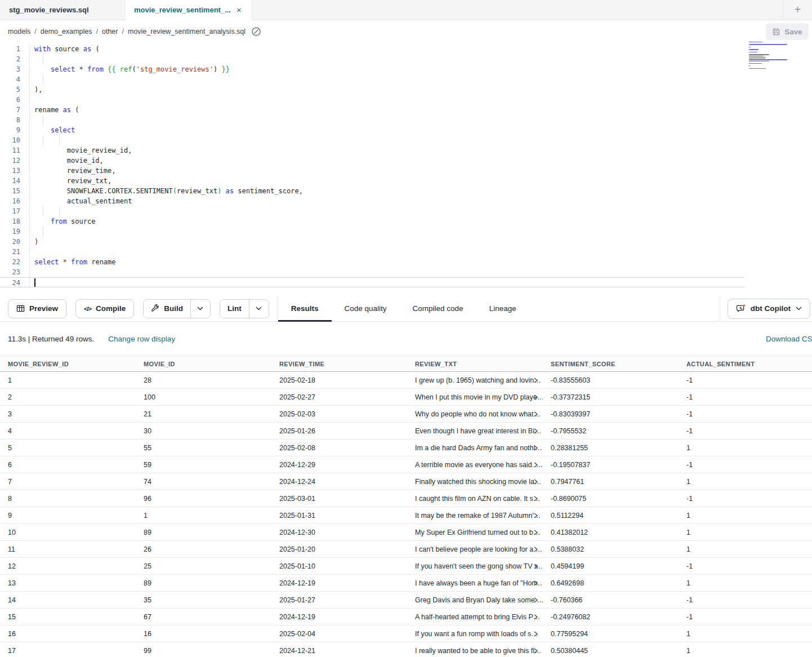  Describe the element at coordinates (175, 69) in the screenshot. I see `code-token: 'stg_movie_reviews'` at that location.